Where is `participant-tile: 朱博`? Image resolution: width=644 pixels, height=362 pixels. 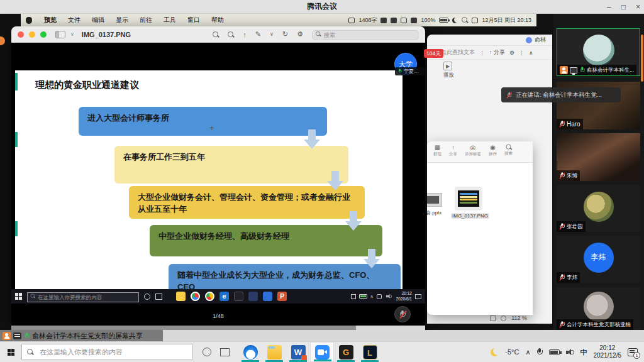 participant-tile: 朱博 is located at coordinates (599, 157).